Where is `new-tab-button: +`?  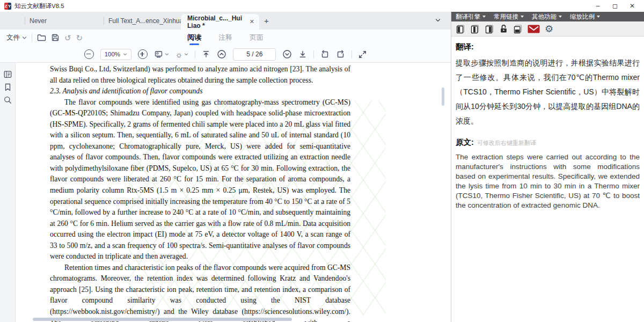 new-tab-button: + is located at coordinates (266, 20).